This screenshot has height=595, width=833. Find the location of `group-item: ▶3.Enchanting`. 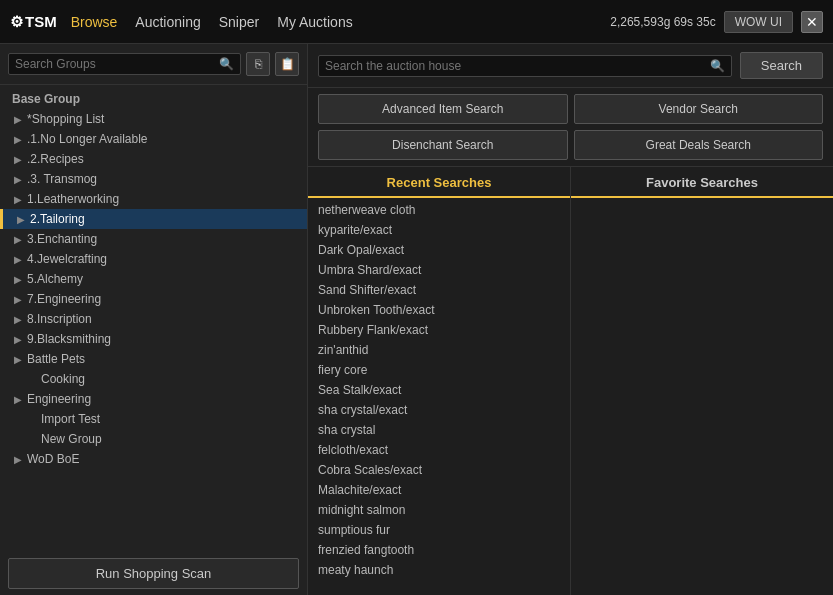

group-item: ▶3.Enchanting is located at coordinates (154, 239).